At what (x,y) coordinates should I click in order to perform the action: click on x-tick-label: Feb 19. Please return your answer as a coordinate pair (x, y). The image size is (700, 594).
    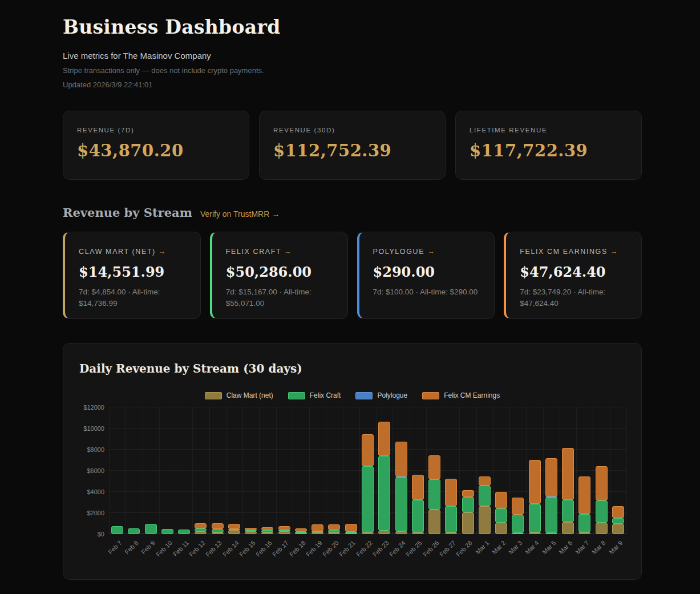
    Looking at the image, I should click on (314, 549).